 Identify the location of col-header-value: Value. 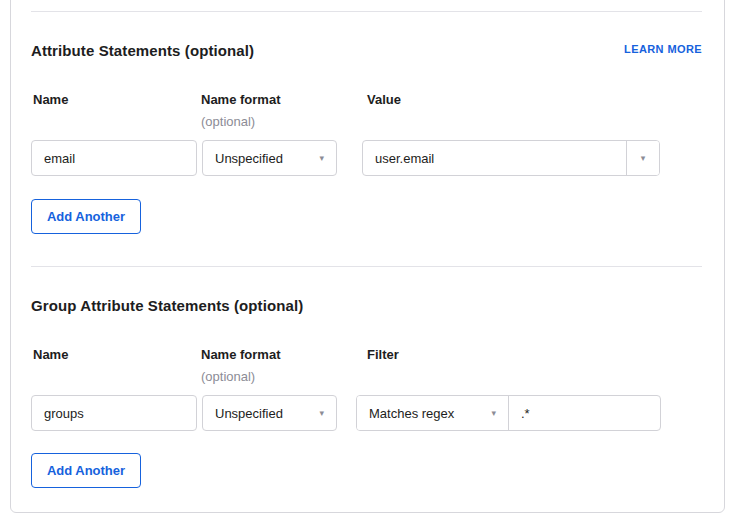
(384, 100).